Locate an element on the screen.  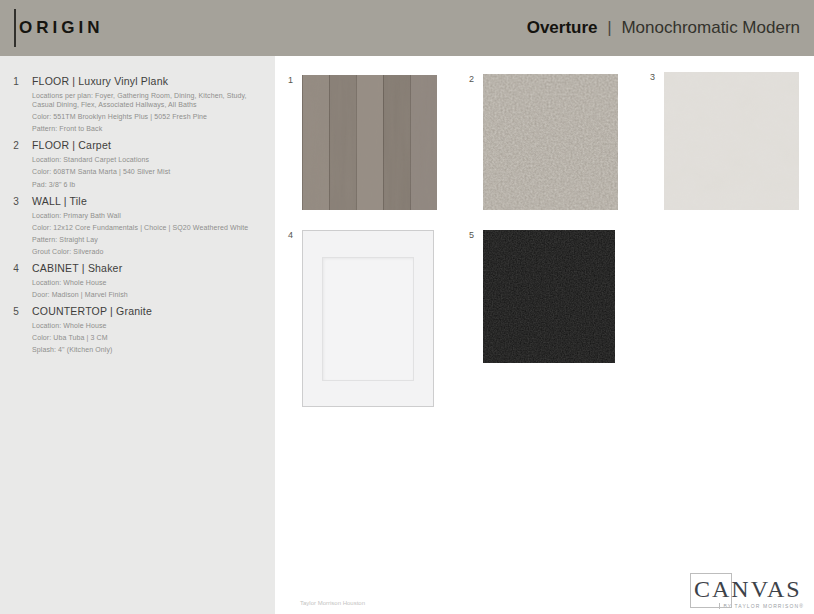
swatch-number: 5 is located at coordinates (472, 235).